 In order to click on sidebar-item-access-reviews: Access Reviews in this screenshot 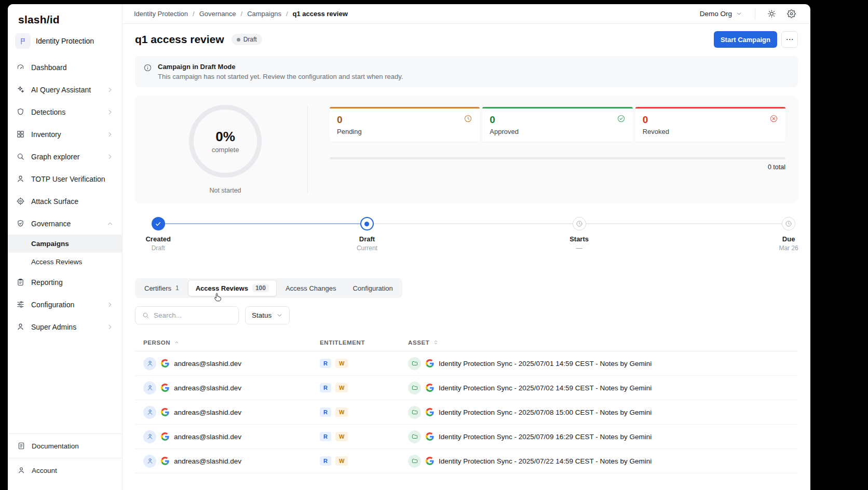, I will do `click(65, 262)`.